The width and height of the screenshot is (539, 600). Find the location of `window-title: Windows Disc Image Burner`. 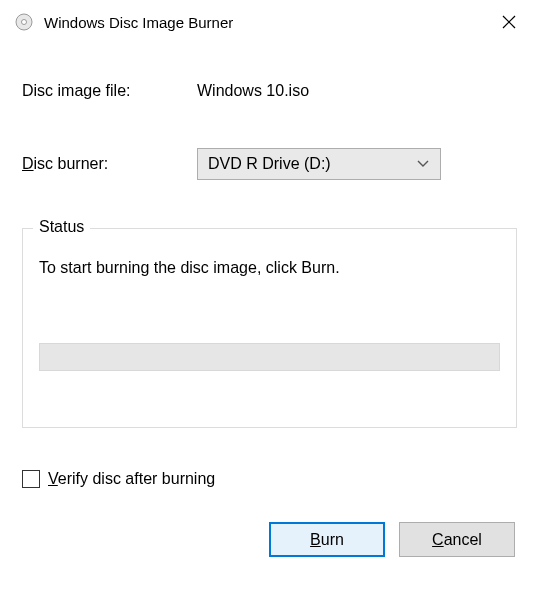

window-title: Windows Disc Image Burner is located at coordinates (266, 22).